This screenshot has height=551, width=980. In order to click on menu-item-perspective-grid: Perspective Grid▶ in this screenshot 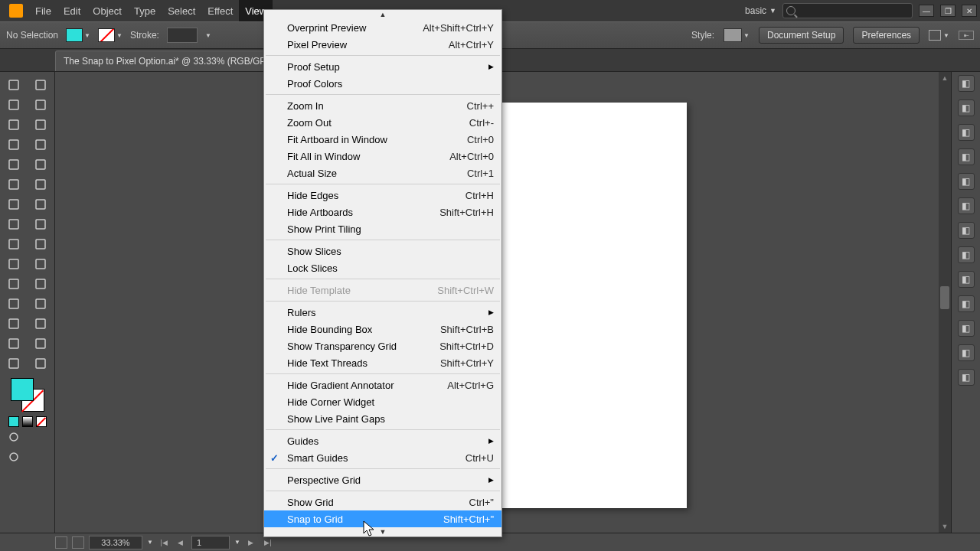, I will do `click(383, 480)`.